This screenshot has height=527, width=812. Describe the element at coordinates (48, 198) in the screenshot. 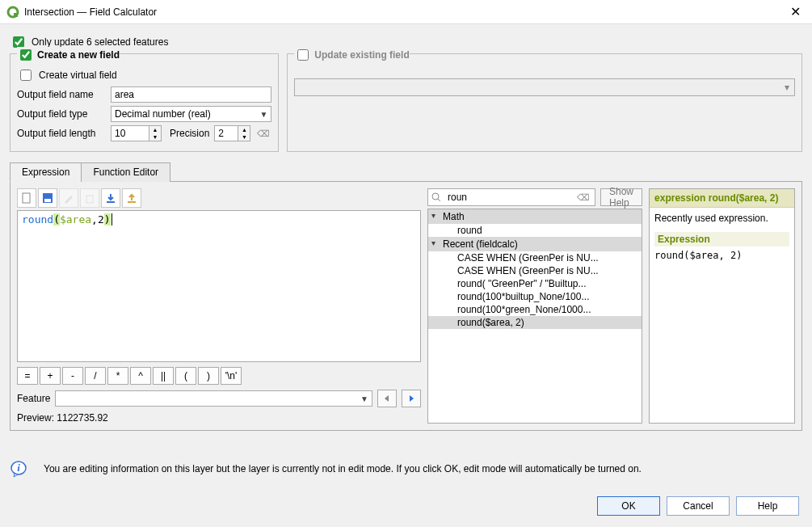

I see `save-icon` at that location.